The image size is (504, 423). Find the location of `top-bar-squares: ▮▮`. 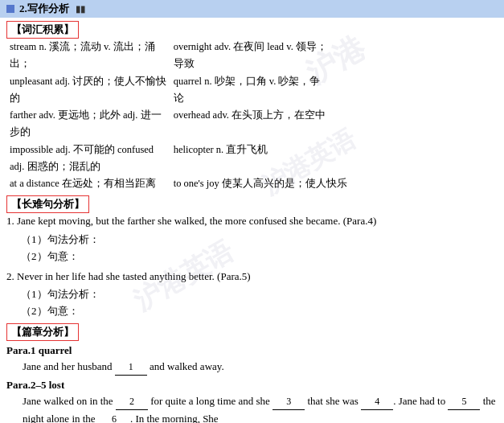

top-bar-squares: ▮▮ is located at coordinates (80, 10).